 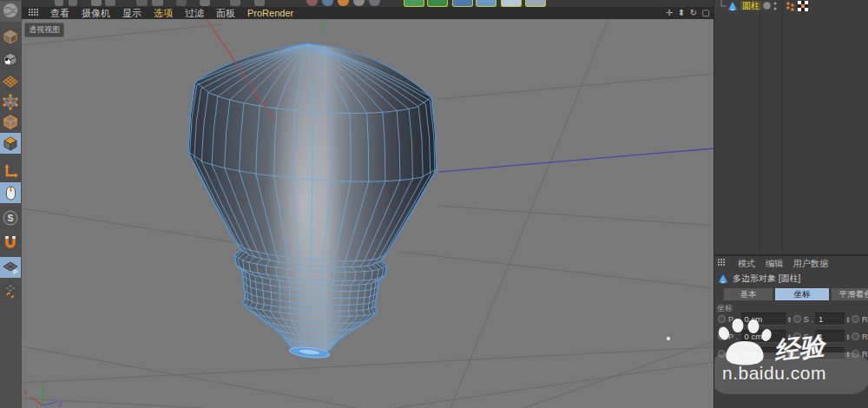 I want to click on workplane-rotate-icon, so click(x=10, y=290).